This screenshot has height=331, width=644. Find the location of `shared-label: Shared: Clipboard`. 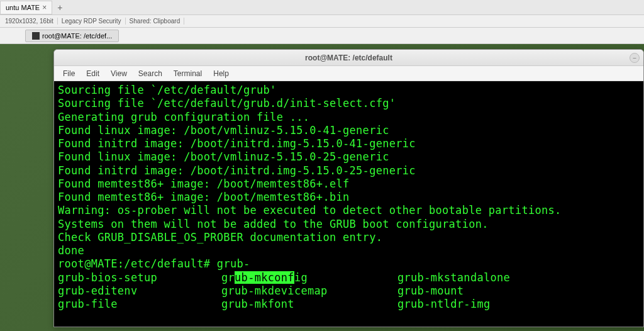

shared-label: Shared: Clipboard is located at coordinates (155, 21).